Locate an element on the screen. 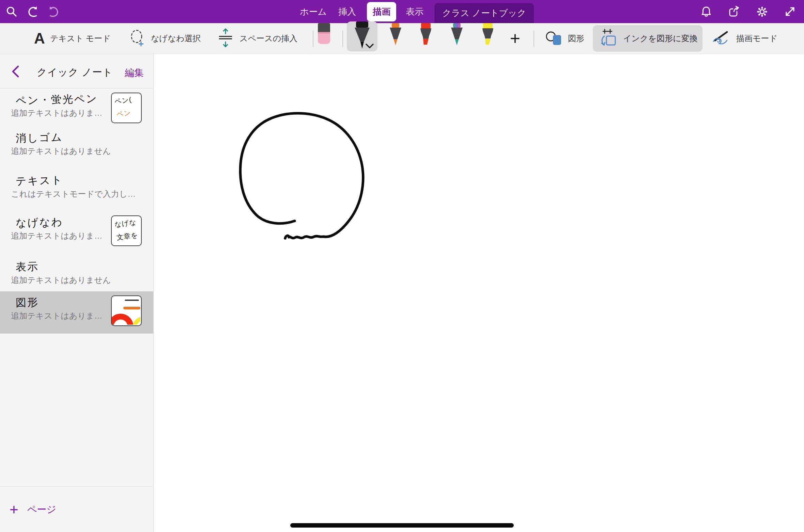 This screenshot has width=804, height=532. section-title: クイック ノート is located at coordinates (75, 72).